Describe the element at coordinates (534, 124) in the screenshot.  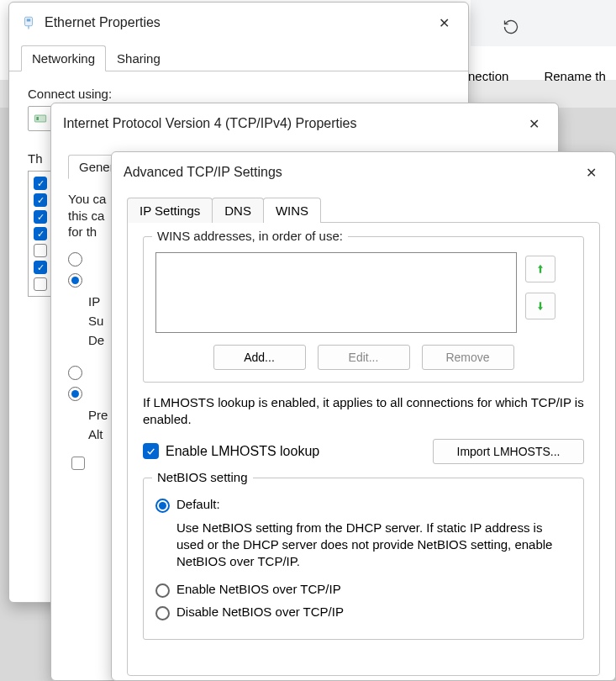
I see `ipv4-close-button: ✕` at that location.